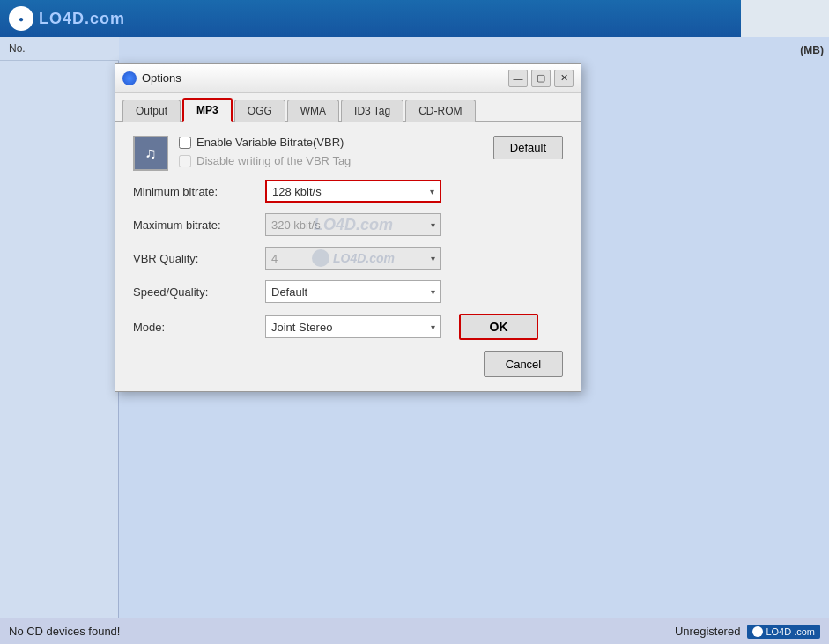  What do you see at coordinates (785, 19) in the screenshot?
I see `top-bar-right` at bounding box center [785, 19].